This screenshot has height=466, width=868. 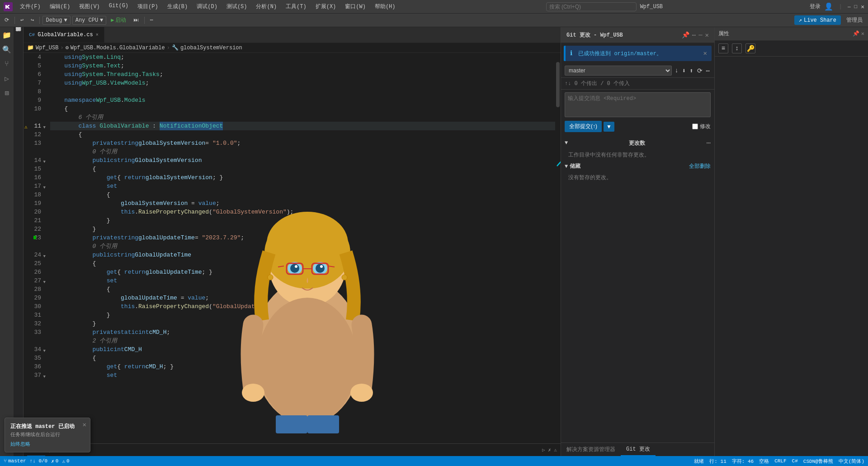 I want to click on branch-bar: master ↓ ⬇ ⬆ ⟳ ⋯, so click(x=637, y=71).